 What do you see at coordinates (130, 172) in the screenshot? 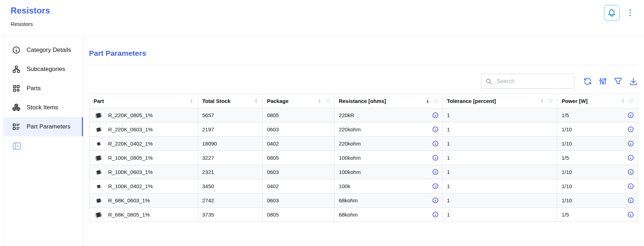
I see `part-name: R_100K_0603_1%` at bounding box center [130, 172].